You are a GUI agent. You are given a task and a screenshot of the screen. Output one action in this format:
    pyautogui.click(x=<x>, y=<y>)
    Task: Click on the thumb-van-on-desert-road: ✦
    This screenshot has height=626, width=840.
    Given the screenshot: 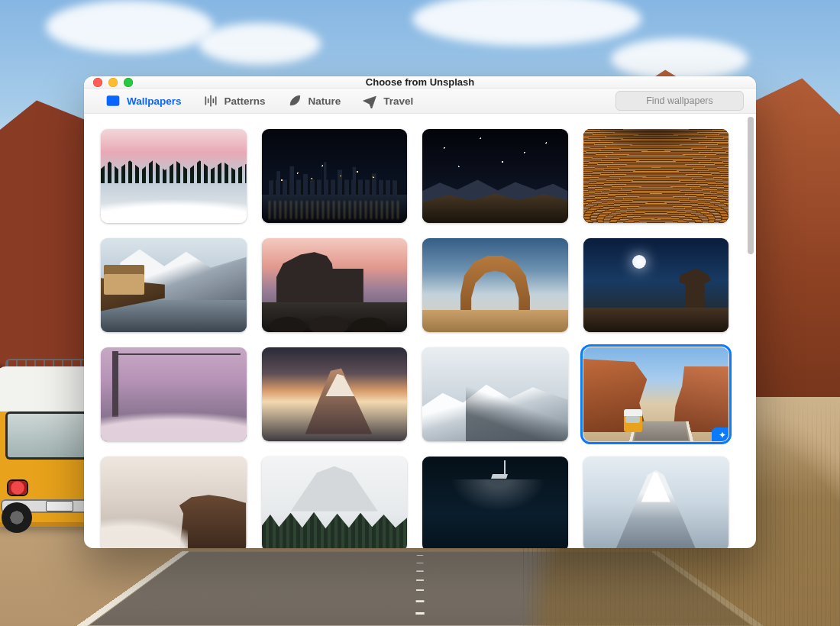 What is the action you would take?
    pyautogui.click(x=657, y=394)
    